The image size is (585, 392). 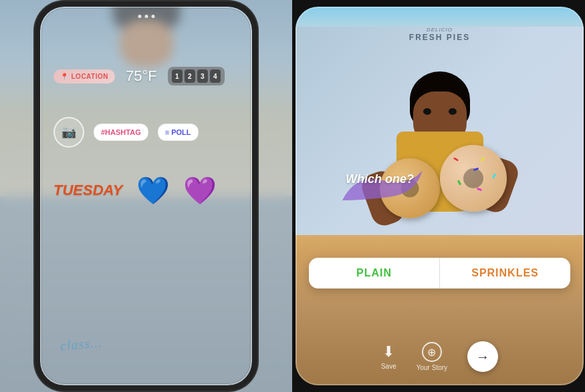 What do you see at coordinates (203, 76) in the screenshot?
I see `countdown-seg-3: 3` at bounding box center [203, 76].